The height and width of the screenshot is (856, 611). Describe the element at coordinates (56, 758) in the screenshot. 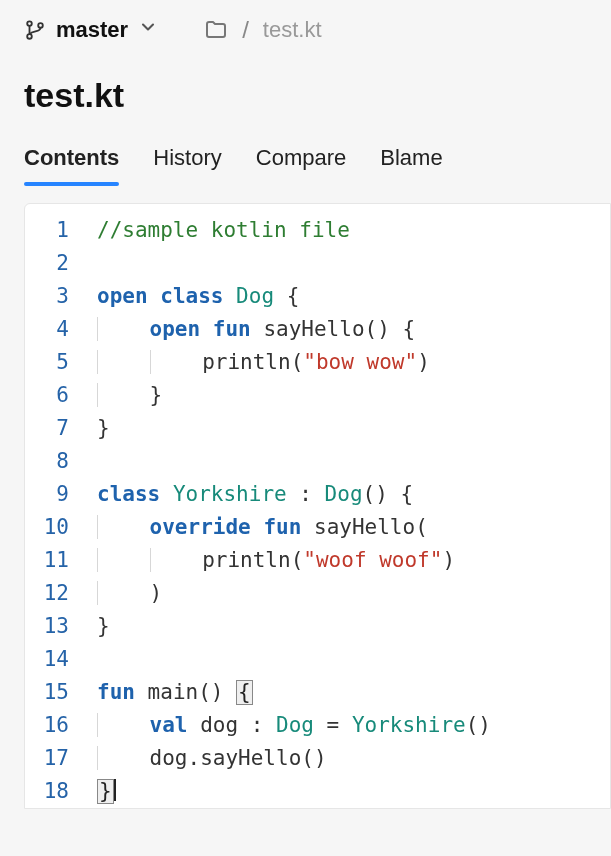

I see `line-number: 17` at that location.